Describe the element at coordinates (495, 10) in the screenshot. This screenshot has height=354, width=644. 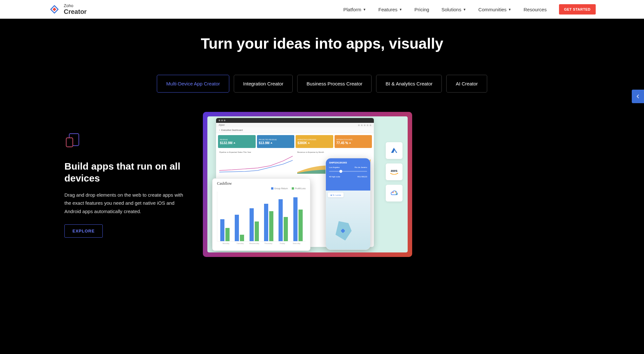
I see `nav-communities: Communities▼` at that location.